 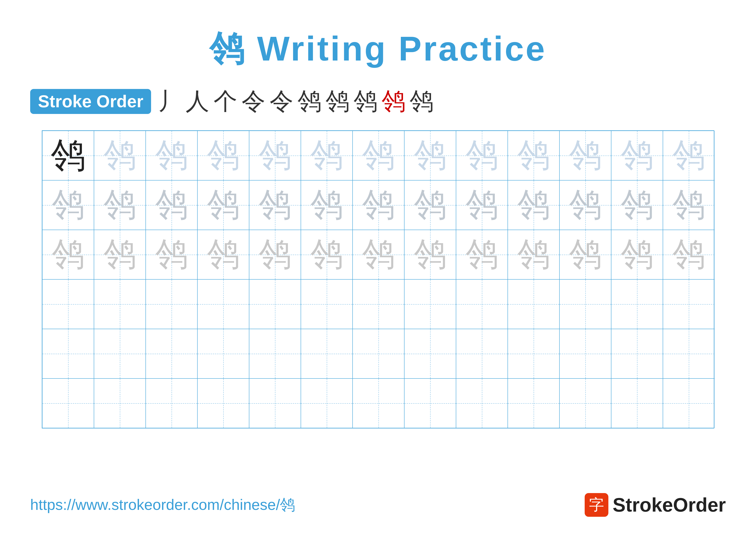 What do you see at coordinates (91, 101) in the screenshot?
I see `stroke-order-badge: Stroke Order` at bounding box center [91, 101].